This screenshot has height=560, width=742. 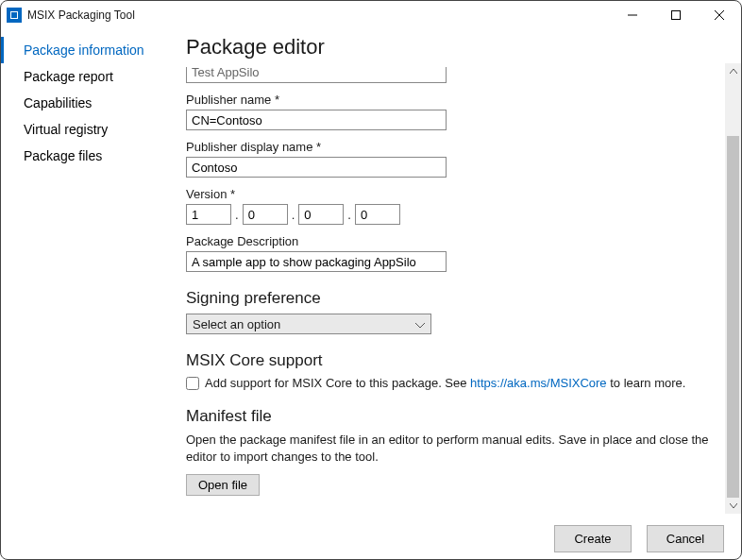 I want to click on package-description-input, so click(x=316, y=262).